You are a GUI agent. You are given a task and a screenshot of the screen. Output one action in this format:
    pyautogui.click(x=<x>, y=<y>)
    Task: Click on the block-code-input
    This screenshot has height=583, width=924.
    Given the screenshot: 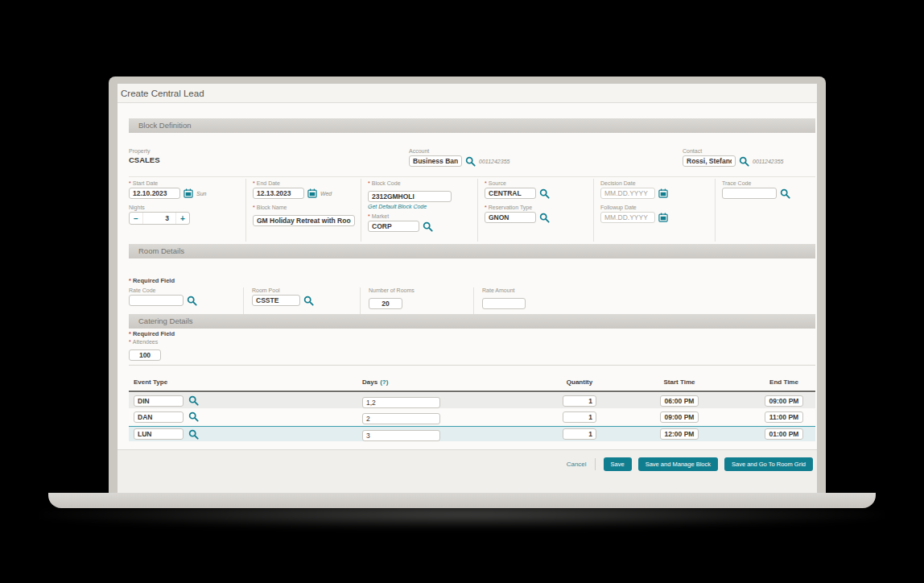 What is the action you would take?
    pyautogui.click(x=410, y=196)
    